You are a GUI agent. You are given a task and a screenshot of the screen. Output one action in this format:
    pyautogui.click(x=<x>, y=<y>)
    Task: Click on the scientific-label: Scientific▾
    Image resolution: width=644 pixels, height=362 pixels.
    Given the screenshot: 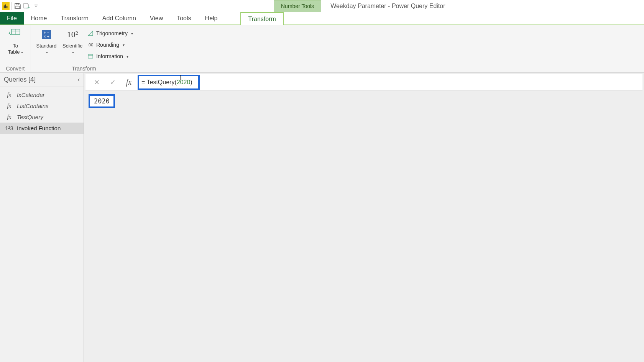 What is the action you would take?
    pyautogui.click(x=72, y=49)
    